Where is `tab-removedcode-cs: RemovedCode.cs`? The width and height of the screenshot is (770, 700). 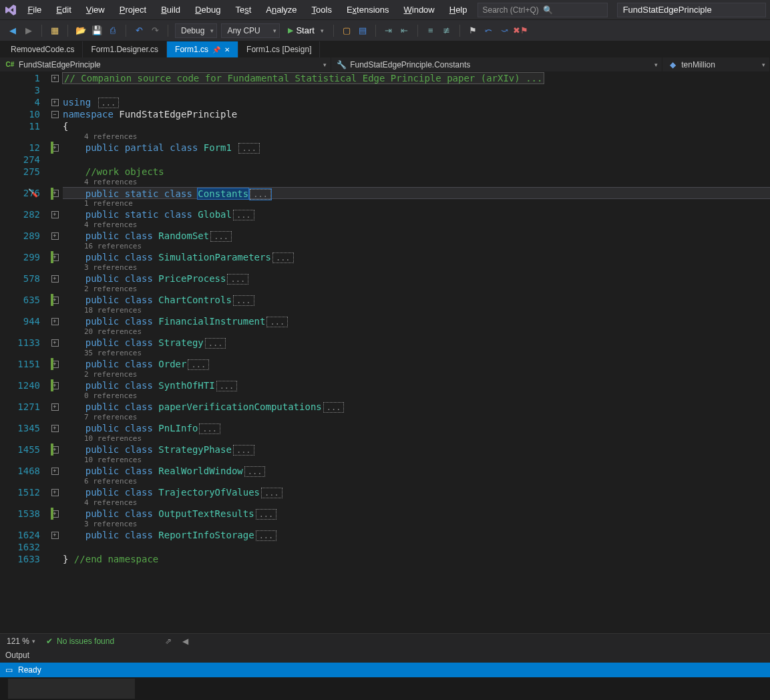
tab-removedcode-cs: RemovedCode.cs is located at coordinates (43, 49).